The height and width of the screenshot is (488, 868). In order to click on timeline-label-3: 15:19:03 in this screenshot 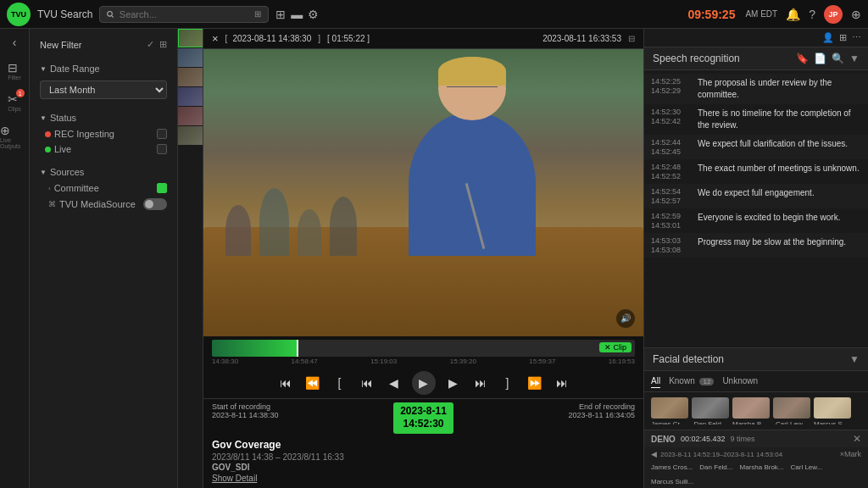, I will do `click(383, 361)`.